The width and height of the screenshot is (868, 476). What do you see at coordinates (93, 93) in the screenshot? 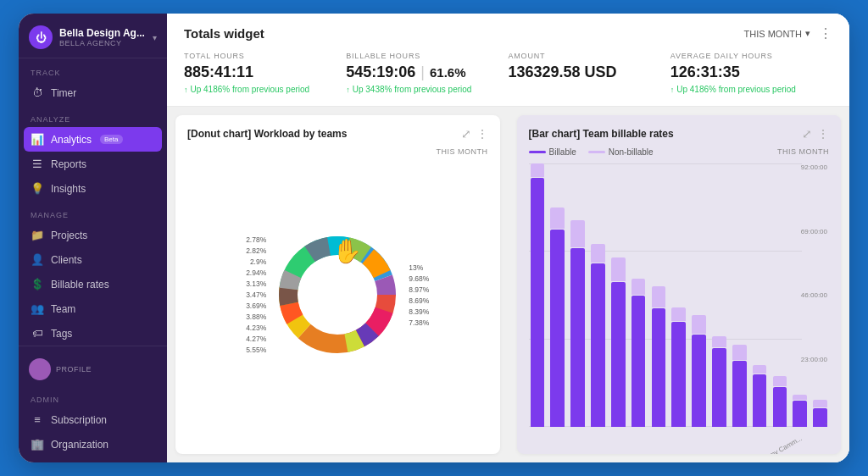
I see `sidebar-item-timer: ⏱ Timer` at bounding box center [93, 93].